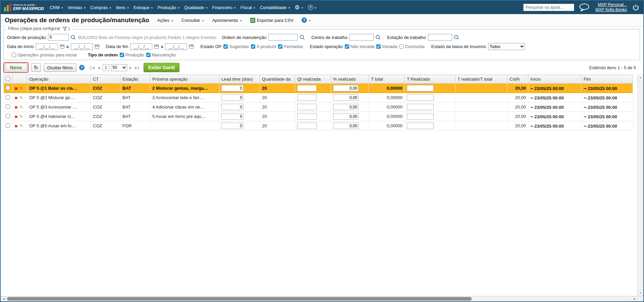 This screenshot has height=302, width=644. What do you see at coordinates (430, 79) in the screenshot?
I see `header-t-realizado: T Realizado` at bounding box center [430, 79].